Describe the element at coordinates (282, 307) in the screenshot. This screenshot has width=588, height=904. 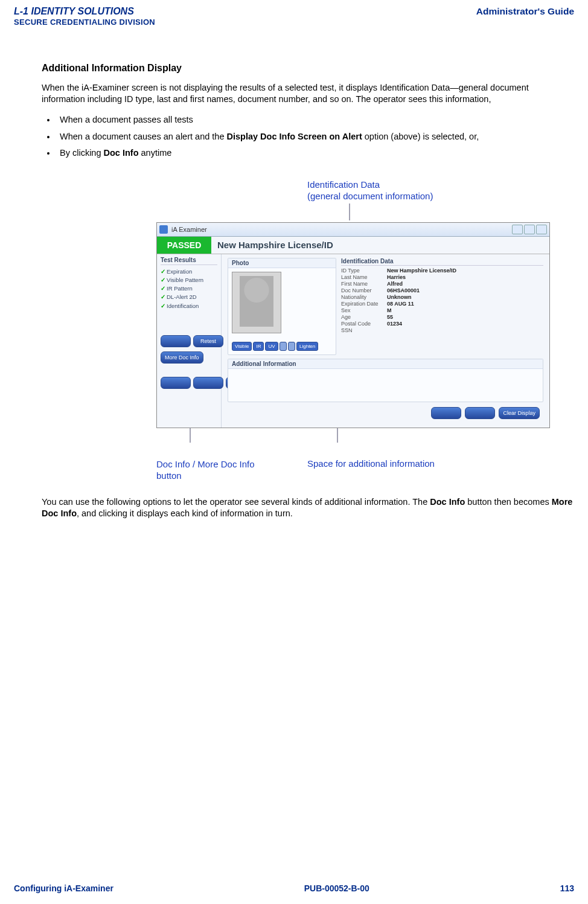
I see `photo-panel: Photo Visible IR UV` at that location.